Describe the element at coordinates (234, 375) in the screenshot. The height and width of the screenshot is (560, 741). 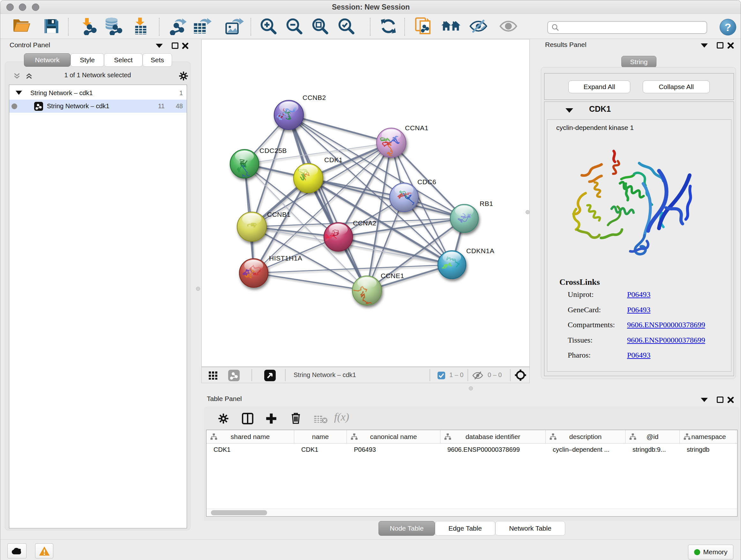
I see `network-share-view-icon` at that location.